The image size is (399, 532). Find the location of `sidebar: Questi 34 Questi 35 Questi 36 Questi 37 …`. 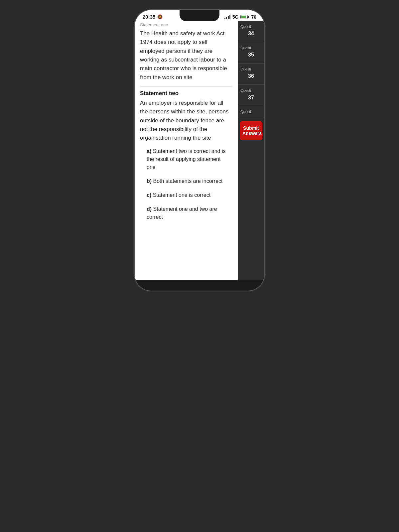

sidebar: Questi 34 Questi 35 Questi 36 Questi 37 … is located at coordinates (251, 151).